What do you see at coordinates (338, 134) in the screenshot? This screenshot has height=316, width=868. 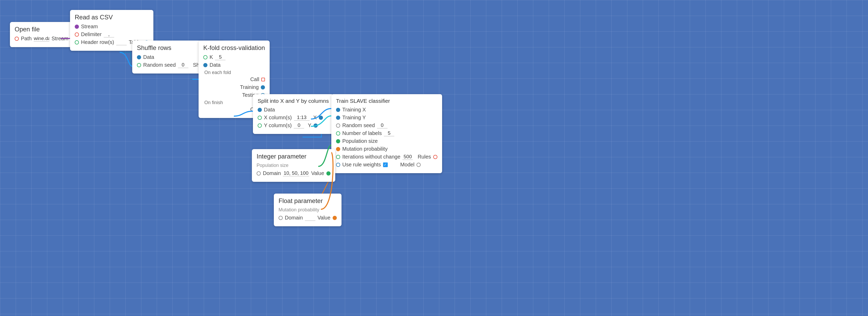 I see `num-labels-port` at bounding box center [338, 134].